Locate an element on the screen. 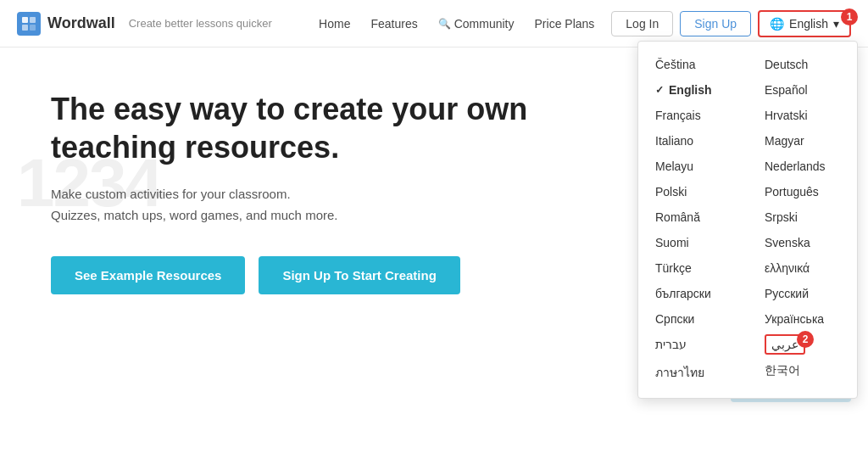 The height and width of the screenshot is (470, 868). tagline: Create better lessons quicker is located at coordinates (200, 24).